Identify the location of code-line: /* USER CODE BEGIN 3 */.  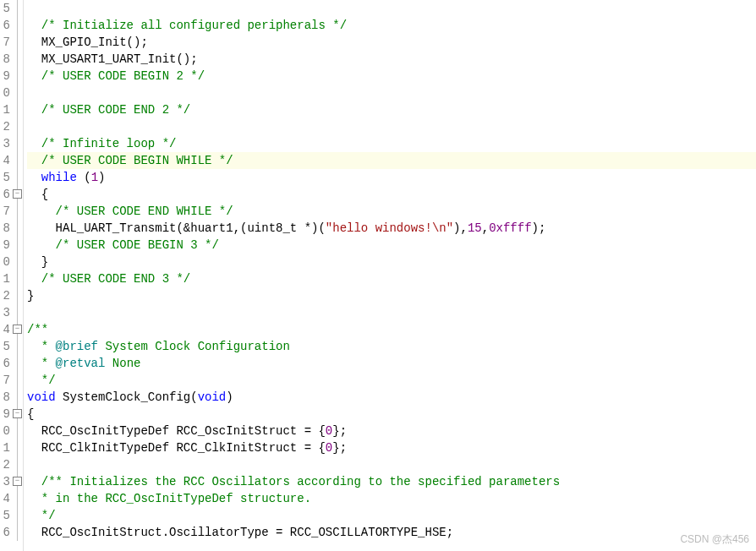
(392, 245).